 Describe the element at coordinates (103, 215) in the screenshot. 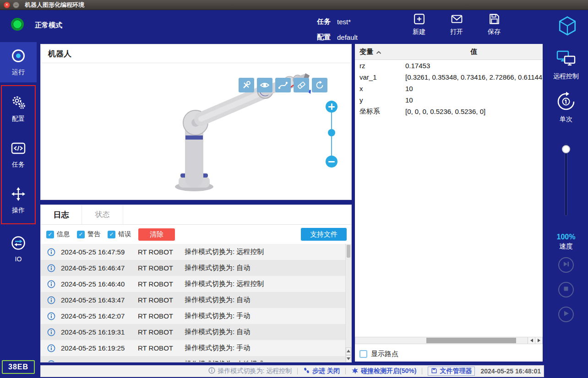

I see `tab-status: 状态` at that location.